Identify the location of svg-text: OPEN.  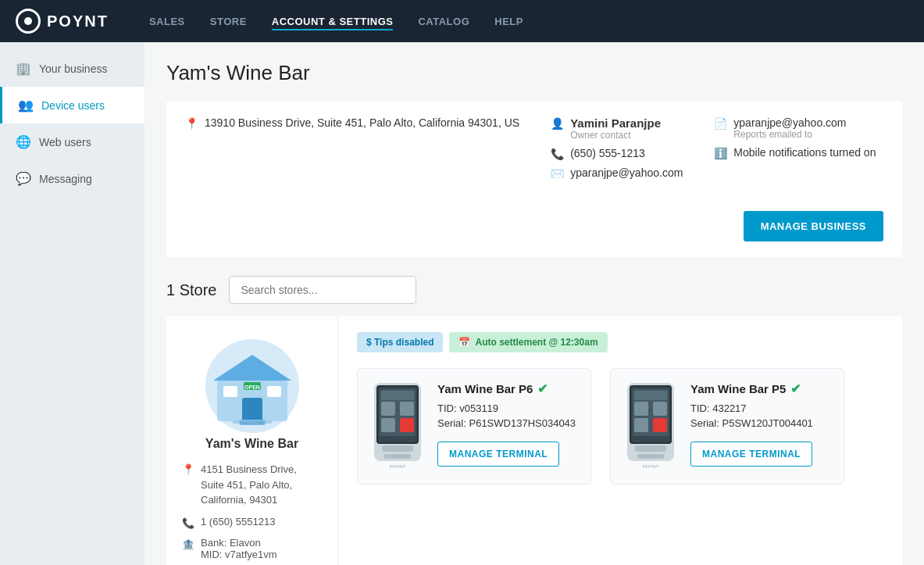
(252, 388).